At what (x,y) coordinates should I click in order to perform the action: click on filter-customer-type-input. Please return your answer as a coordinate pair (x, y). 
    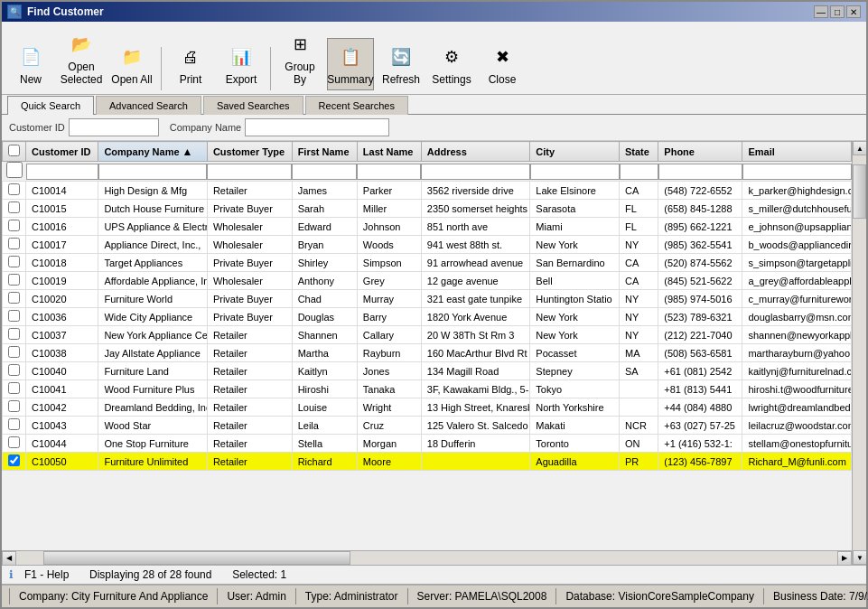
    Looking at the image, I should click on (249, 172).